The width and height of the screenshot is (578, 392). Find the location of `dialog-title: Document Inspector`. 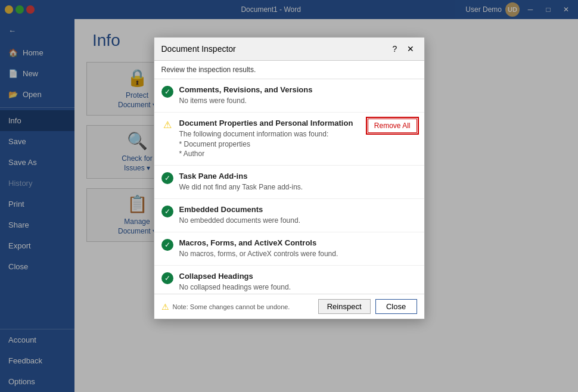

dialog-title: Document Inspector is located at coordinates (199, 49).